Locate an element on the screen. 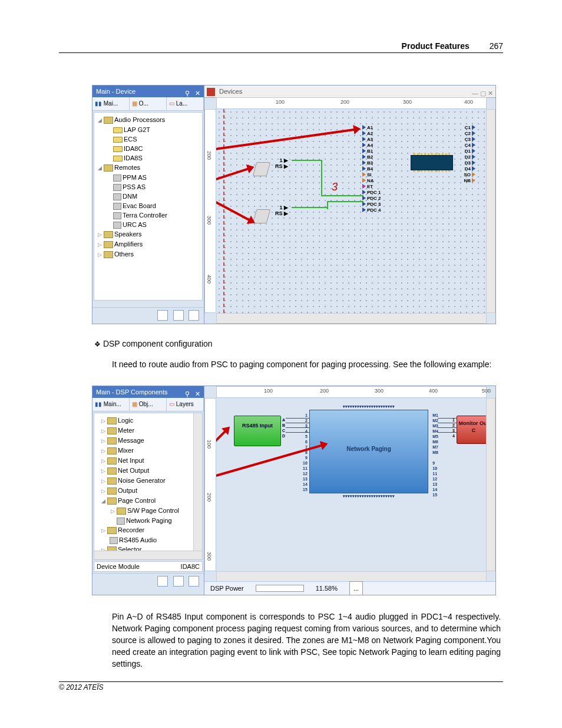 The image size is (562, 728). status-percent: 11.58% is located at coordinates (326, 588).